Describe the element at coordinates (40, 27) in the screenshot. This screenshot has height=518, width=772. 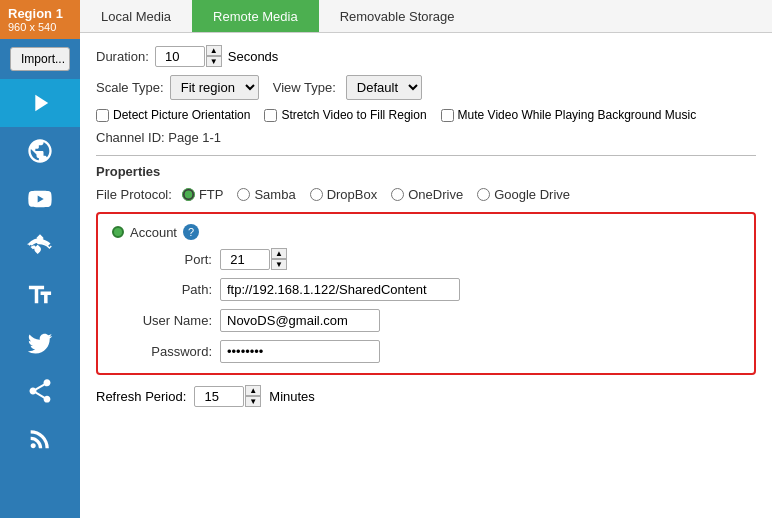
I see `region-size: 960 x 540` at that location.